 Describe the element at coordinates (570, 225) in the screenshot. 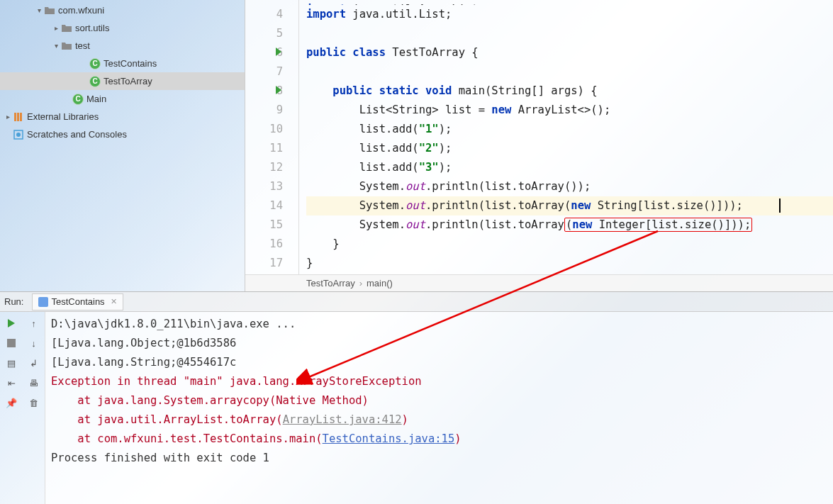

I see `code-line: System.out.println(list.toArray(new Inte…` at that location.